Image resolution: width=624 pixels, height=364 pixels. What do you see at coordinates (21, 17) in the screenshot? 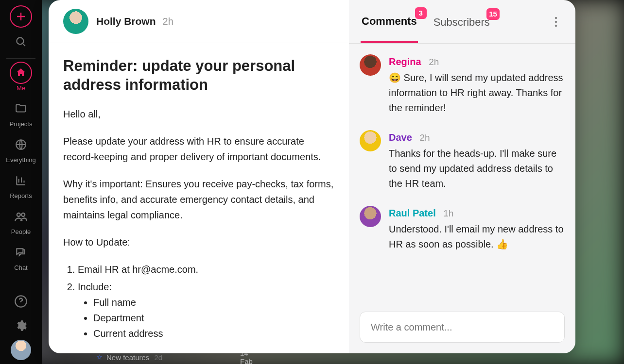
I see `new-button` at bounding box center [21, 17].